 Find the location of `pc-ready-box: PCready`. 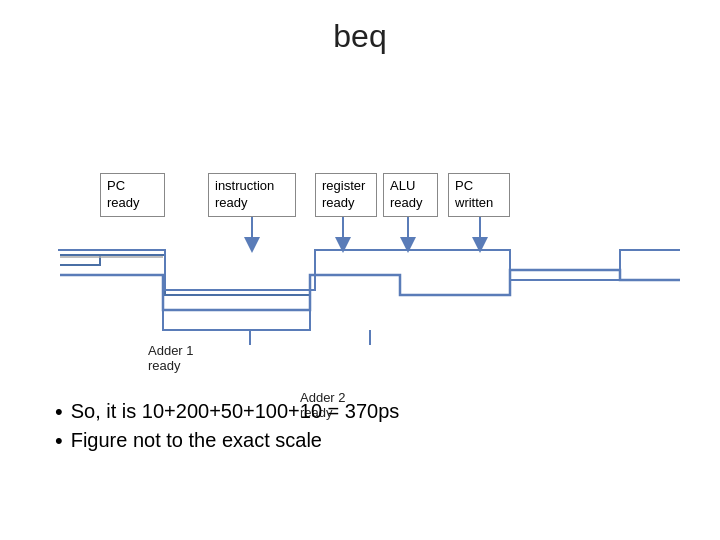

pc-ready-box: PCready is located at coordinates (132, 195).